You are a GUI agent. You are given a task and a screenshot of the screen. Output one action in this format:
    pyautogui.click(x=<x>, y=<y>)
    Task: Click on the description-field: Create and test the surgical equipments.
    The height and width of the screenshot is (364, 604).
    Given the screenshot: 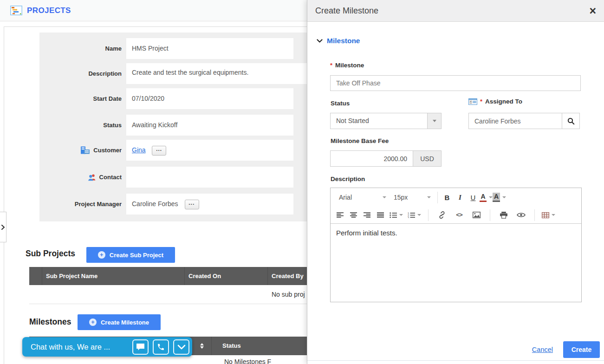 What is the action you would take?
    pyautogui.click(x=226, y=73)
    